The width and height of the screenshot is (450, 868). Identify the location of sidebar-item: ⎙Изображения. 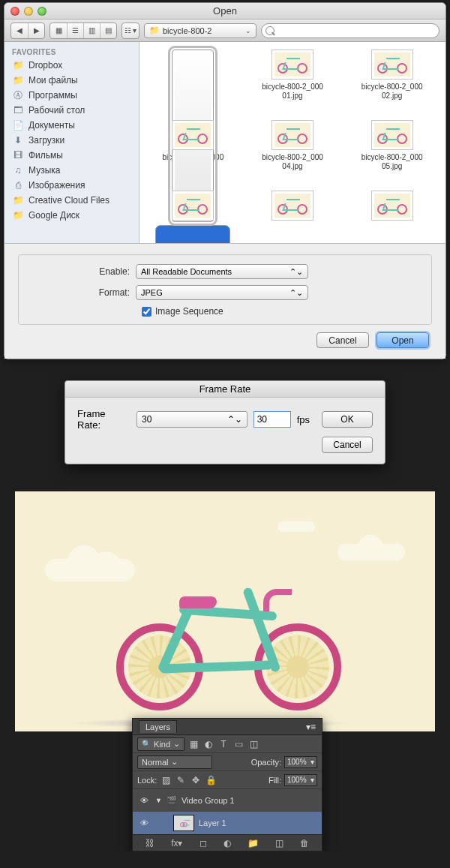
(72, 185).